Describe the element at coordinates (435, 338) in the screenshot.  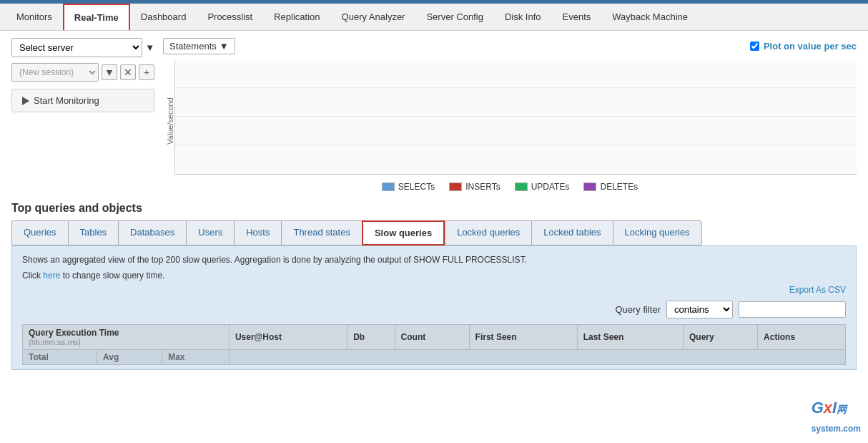
I see `header-row-top: Query Execution Time (hh:mm:ss.ms) User@…` at that location.